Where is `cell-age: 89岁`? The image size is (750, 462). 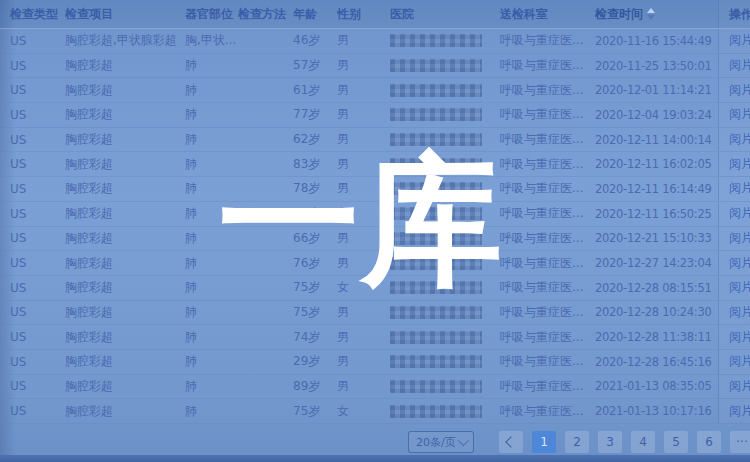 cell-age: 89岁 is located at coordinates (315, 386).